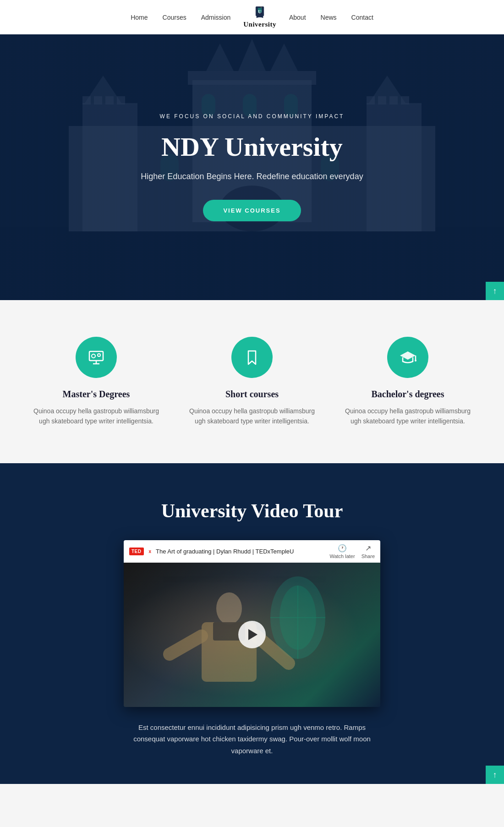 The height and width of the screenshot is (827, 504). What do you see at coordinates (260, 13) in the screenshot?
I see `university-logo-icon: U` at bounding box center [260, 13].